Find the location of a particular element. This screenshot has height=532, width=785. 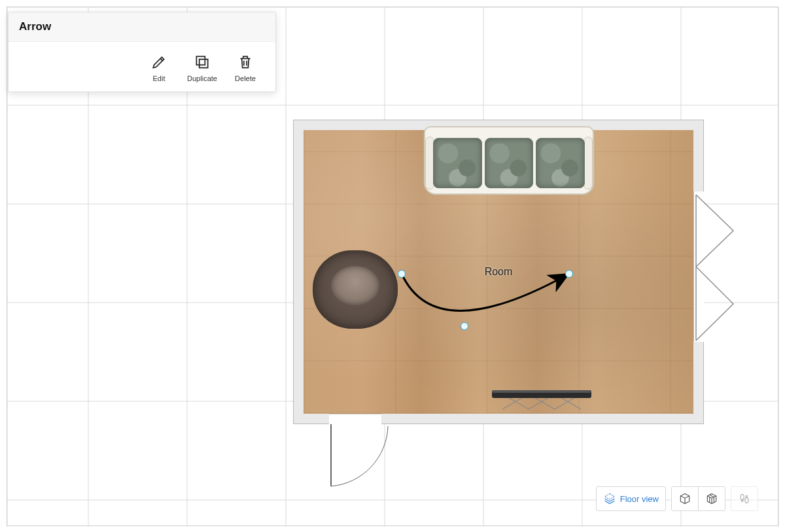

delete-button: Delete is located at coordinates (245, 68).